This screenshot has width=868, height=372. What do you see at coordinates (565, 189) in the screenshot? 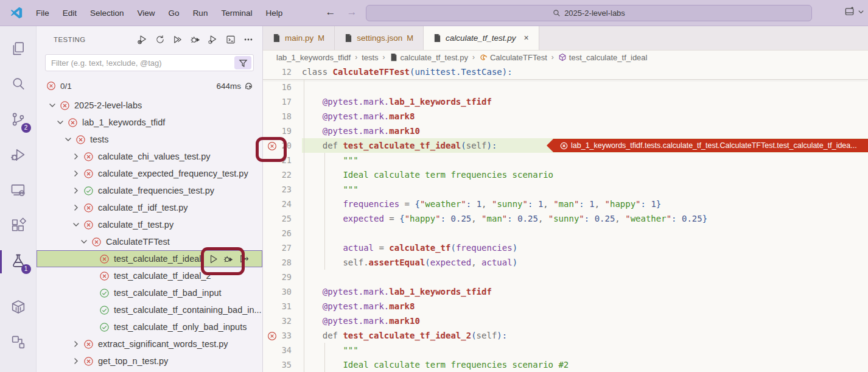
I see `code-line-23: 23 """` at bounding box center [565, 189].